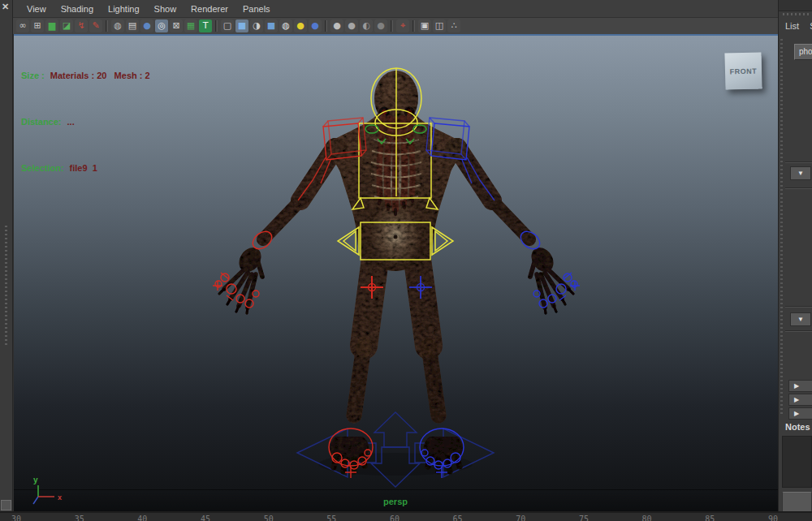 The image size is (812, 521). Describe the element at coordinates (147, 26) in the screenshot. I see `blue-sphere-icon: ●` at that location.